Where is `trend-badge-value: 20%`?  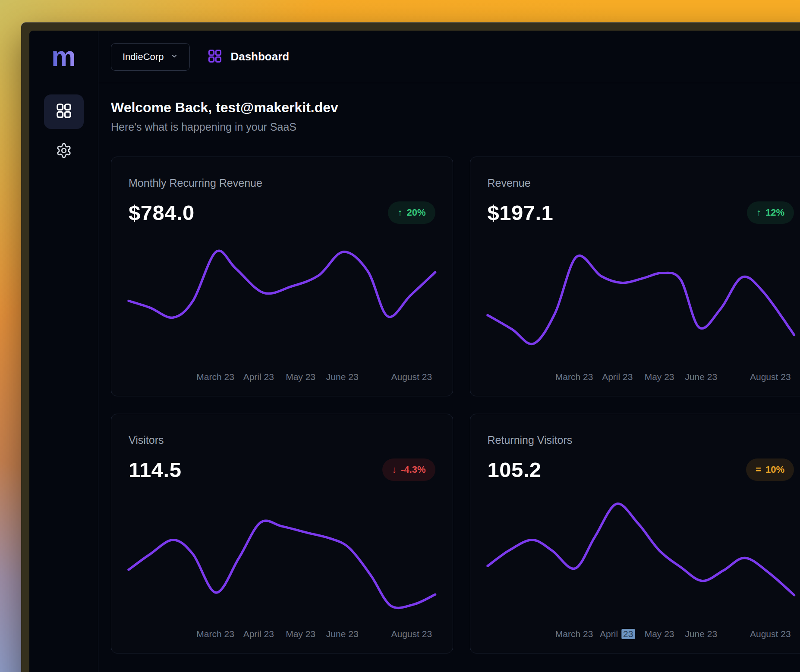 trend-badge-value: 20% is located at coordinates (416, 213).